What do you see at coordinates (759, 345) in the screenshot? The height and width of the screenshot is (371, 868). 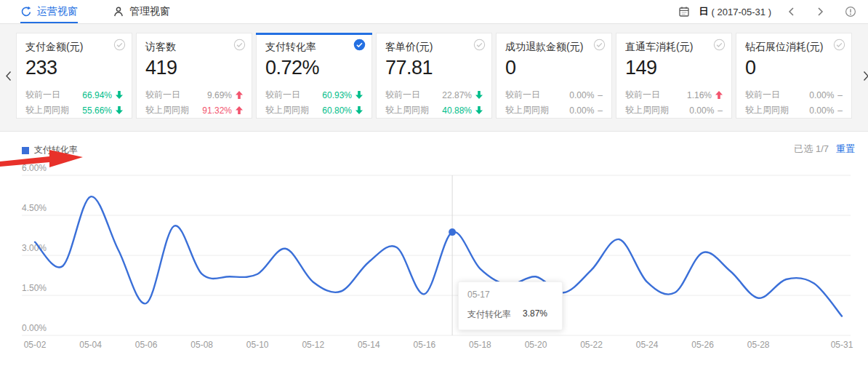 I see `svg-text: 05-28` at bounding box center [759, 345].